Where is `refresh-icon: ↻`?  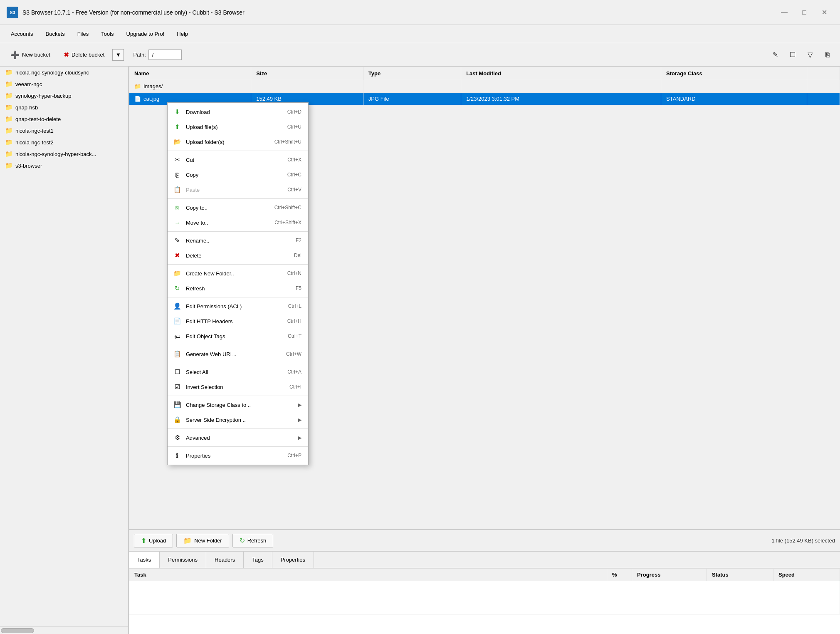 refresh-icon: ↻ is located at coordinates (242, 541).